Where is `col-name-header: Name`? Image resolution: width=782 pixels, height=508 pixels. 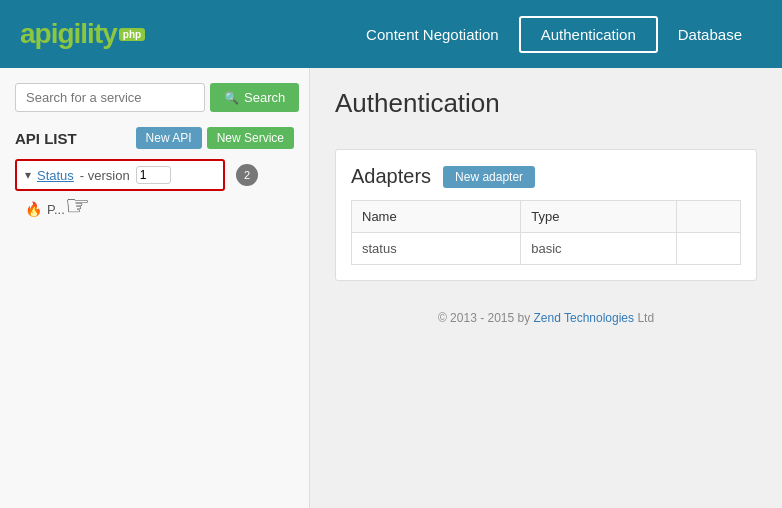
col-name-header: Name is located at coordinates (436, 217).